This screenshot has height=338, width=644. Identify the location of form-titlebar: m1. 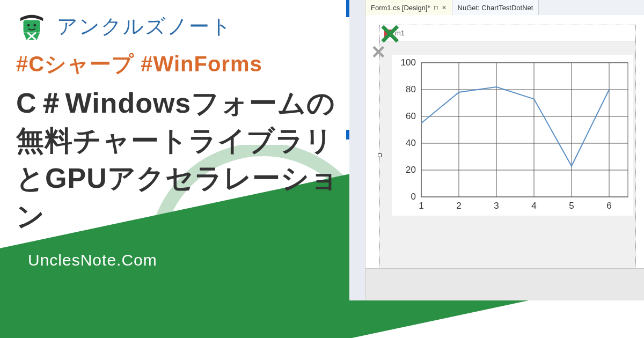
(508, 33).